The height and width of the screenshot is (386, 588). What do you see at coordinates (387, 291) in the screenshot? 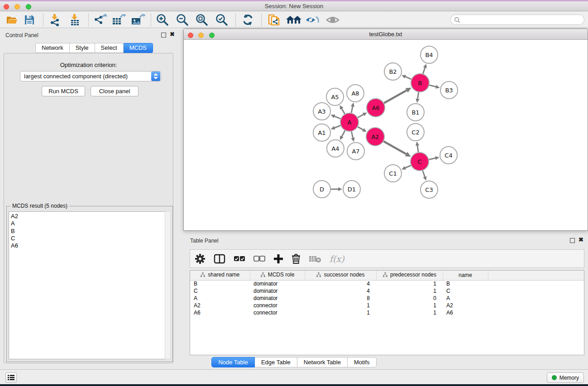
I see `table-row: Cdominator41C` at bounding box center [387, 291].